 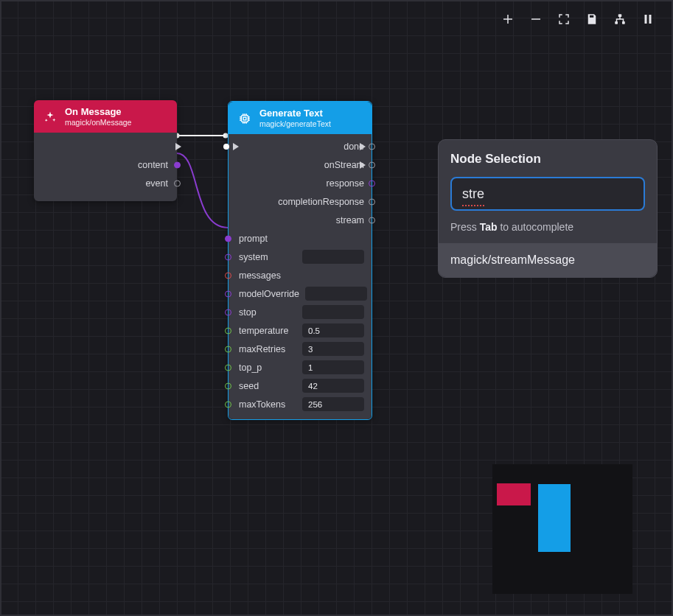 I want to click on node-on-message: On Message magick/onMessage content even…, so click(x=105, y=150).